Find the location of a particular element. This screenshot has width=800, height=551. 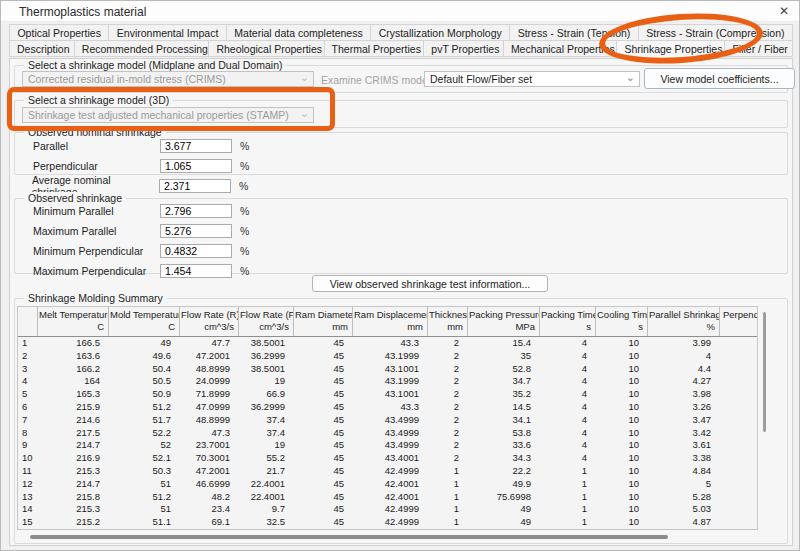

maximum-perpendicular-input is located at coordinates (196, 271).